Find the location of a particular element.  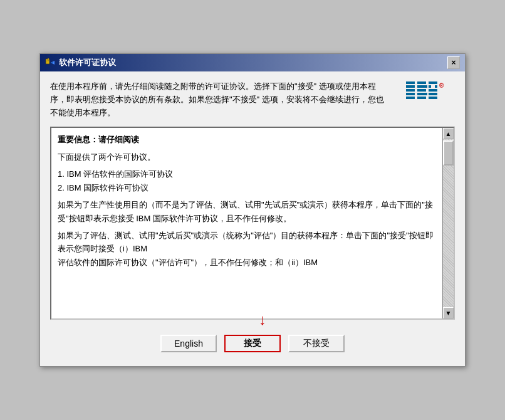

close-button: × is located at coordinates (454, 63).